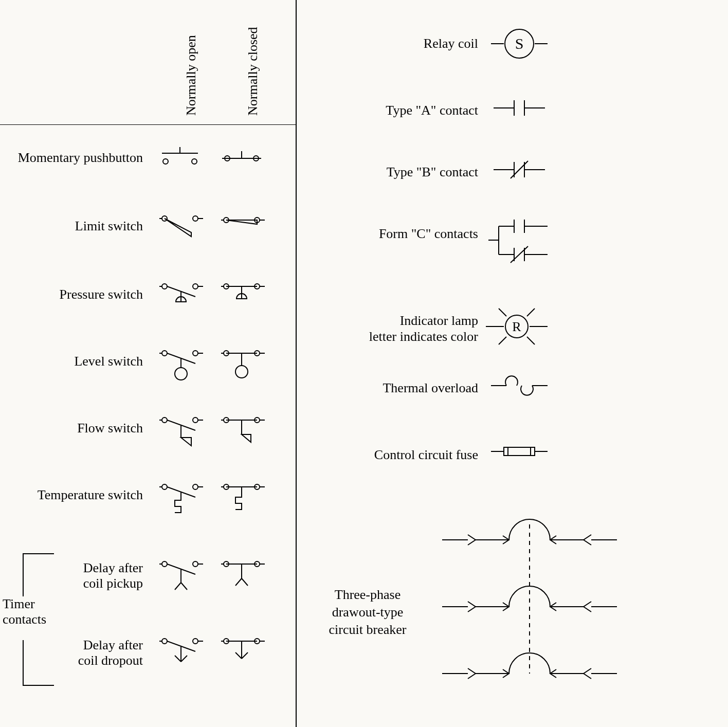 The image size is (728, 727). I want to click on symbol-three-phase-breaker, so click(530, 602).